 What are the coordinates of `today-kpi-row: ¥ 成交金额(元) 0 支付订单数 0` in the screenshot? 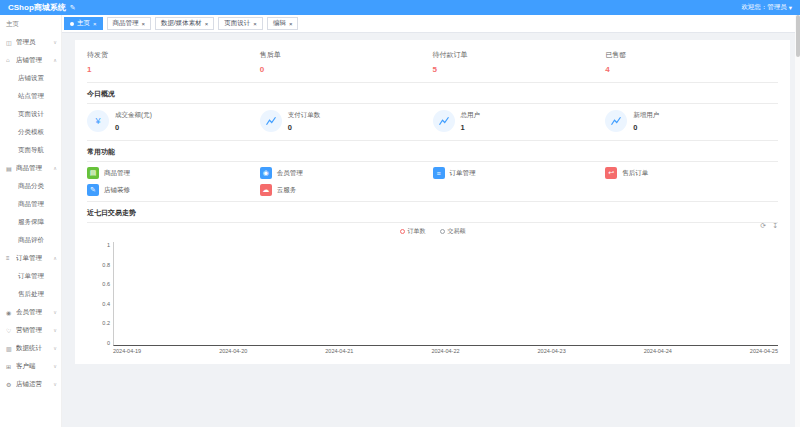 It's located at (432, 121).